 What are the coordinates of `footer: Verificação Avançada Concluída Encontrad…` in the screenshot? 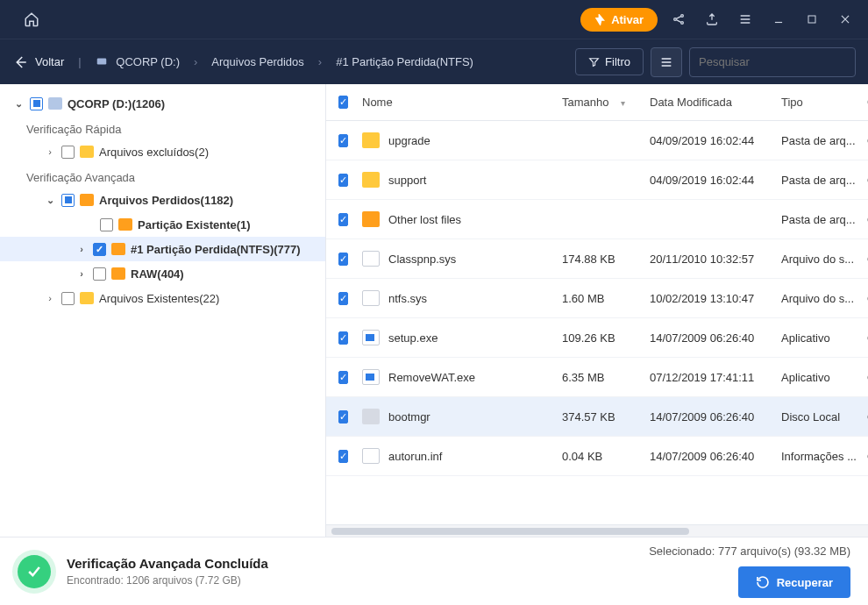 It's located at (434, 571).